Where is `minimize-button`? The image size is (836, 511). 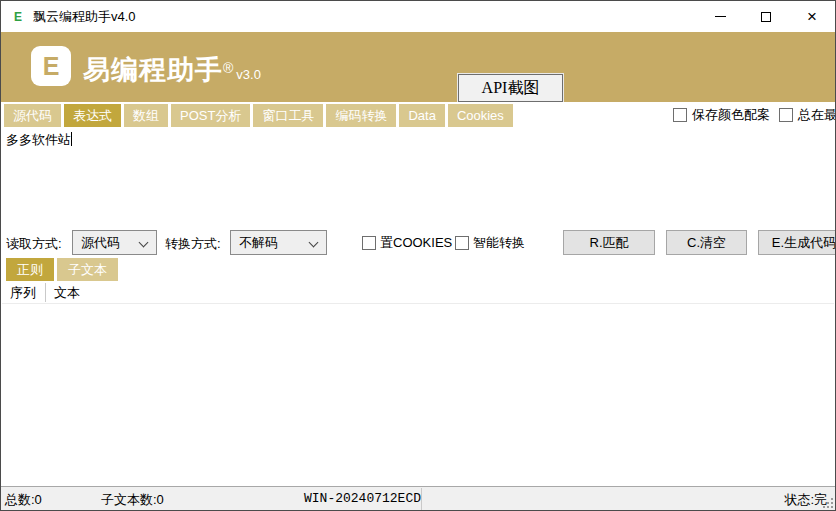 minimize-button is located at coordinates (720, 16).